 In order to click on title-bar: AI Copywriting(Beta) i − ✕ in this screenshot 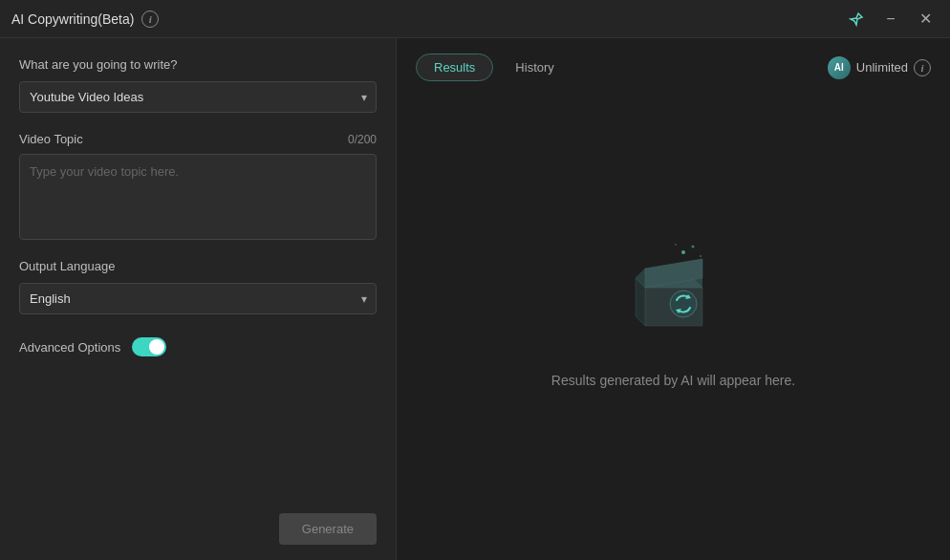, I will do `click(475, 19)`.